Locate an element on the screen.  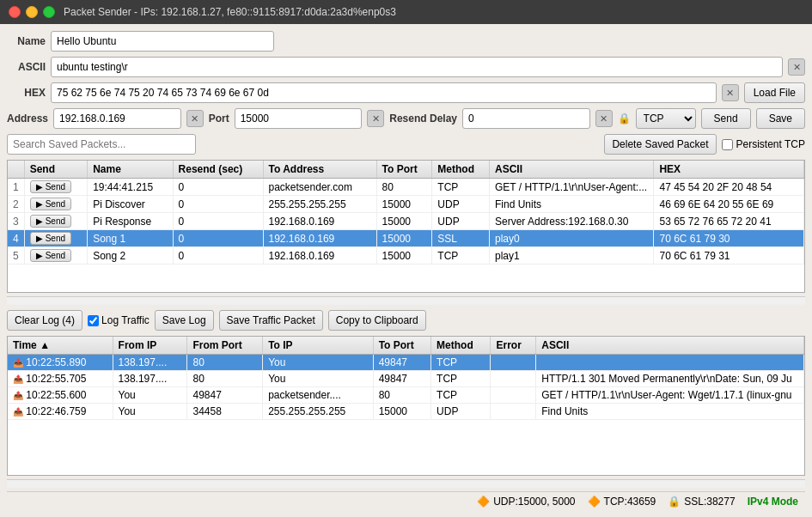
copy-clipboard-button: Copy to Clipboard is located at coordinates (377, 320).